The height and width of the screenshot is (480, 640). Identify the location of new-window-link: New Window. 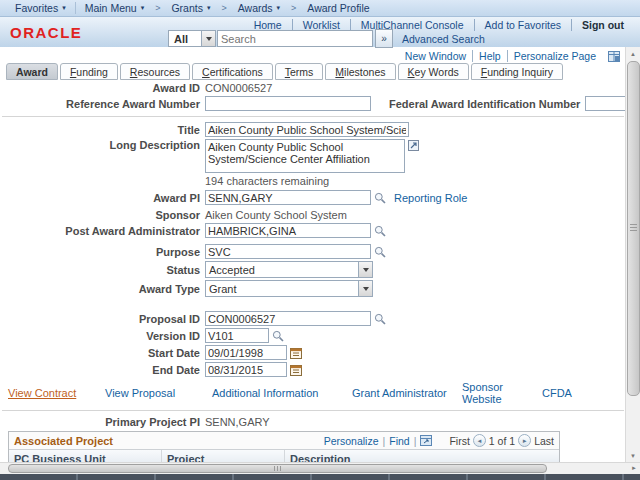
(436, 56).